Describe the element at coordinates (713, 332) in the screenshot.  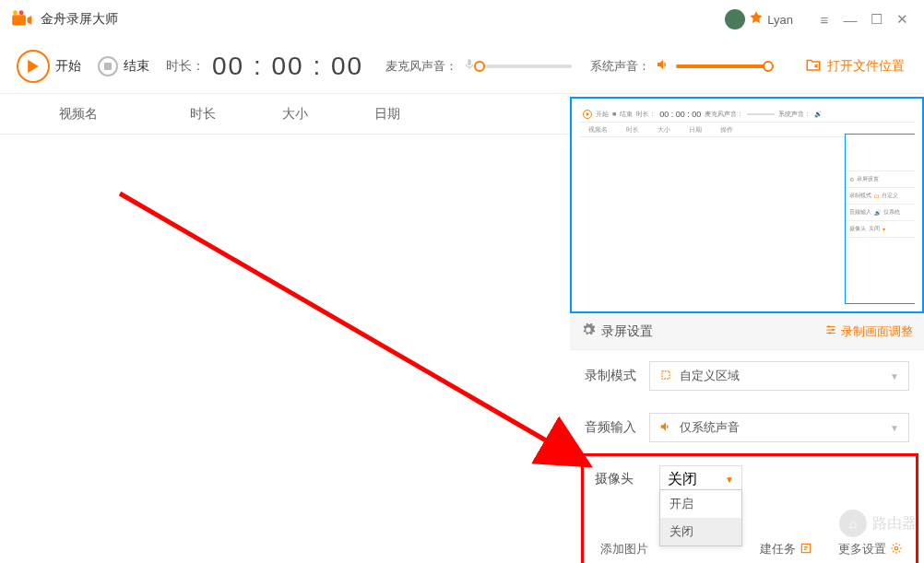
I see `settings-title: 录屏设置` at that location.